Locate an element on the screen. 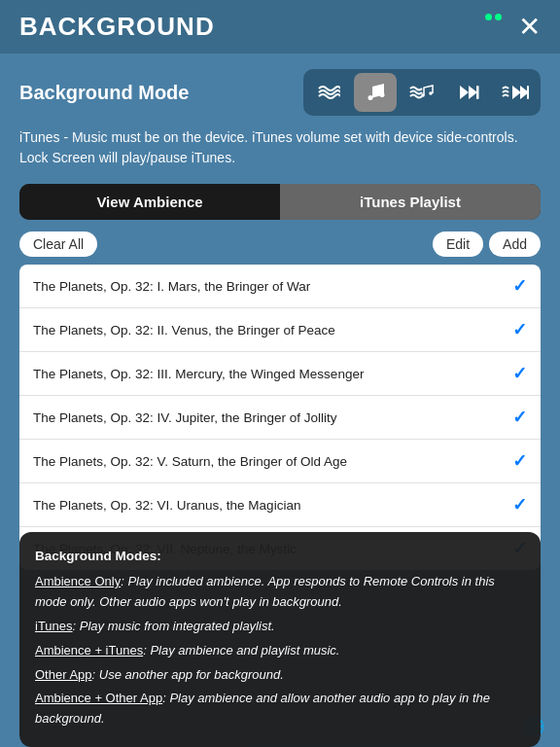 The image size is (560, 747). tooltip-section: Ambience + Other App: Play ambience and … is located at coordinates (280, 709).